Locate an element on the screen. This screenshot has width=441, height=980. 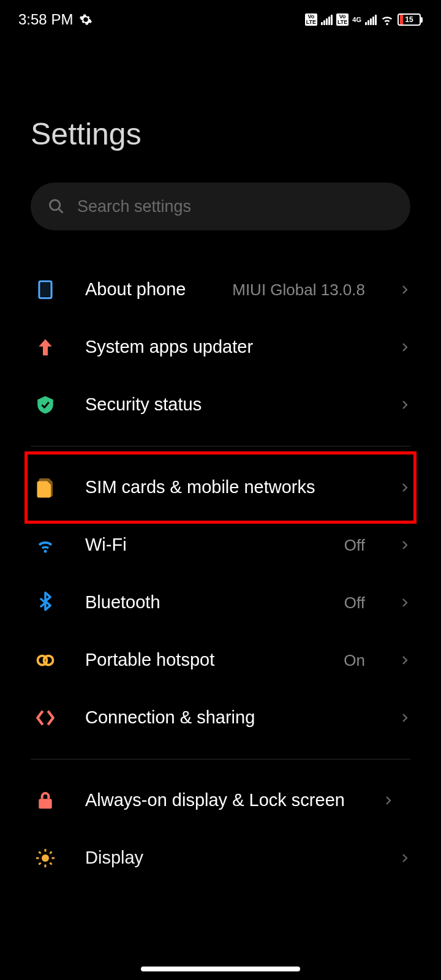
shield-check-icon is located at coordinates (45, 405).